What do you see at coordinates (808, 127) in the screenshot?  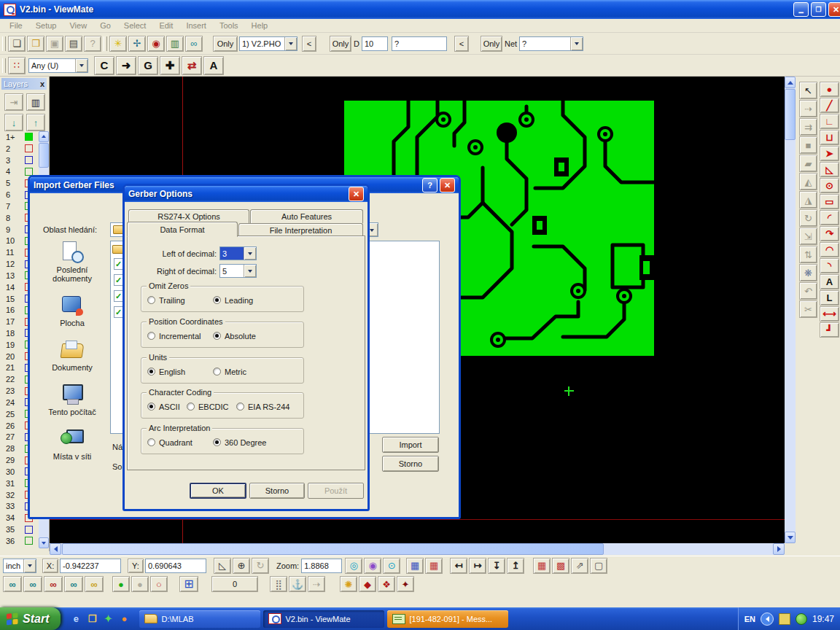 I see `move-element-tool: ⇉` at bounding box center [808, 127].